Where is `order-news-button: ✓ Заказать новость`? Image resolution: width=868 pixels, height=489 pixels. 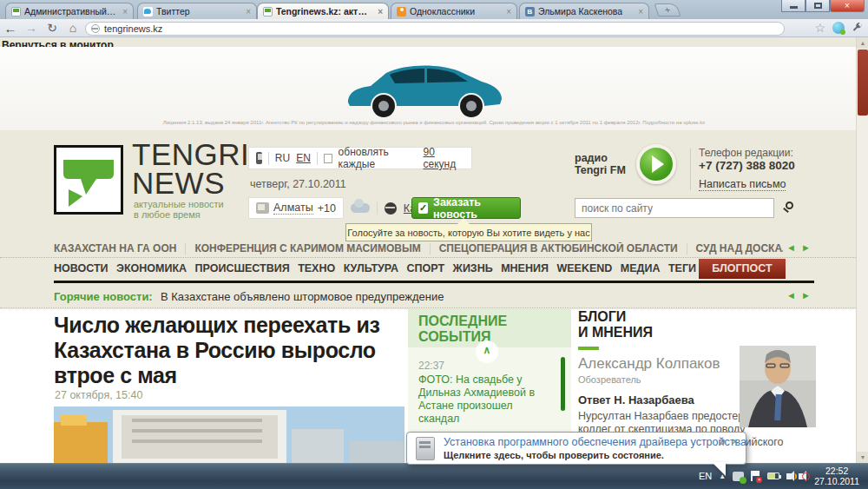
order-news-button: ✓ Заказать новость is located at coordinates (466, 208).